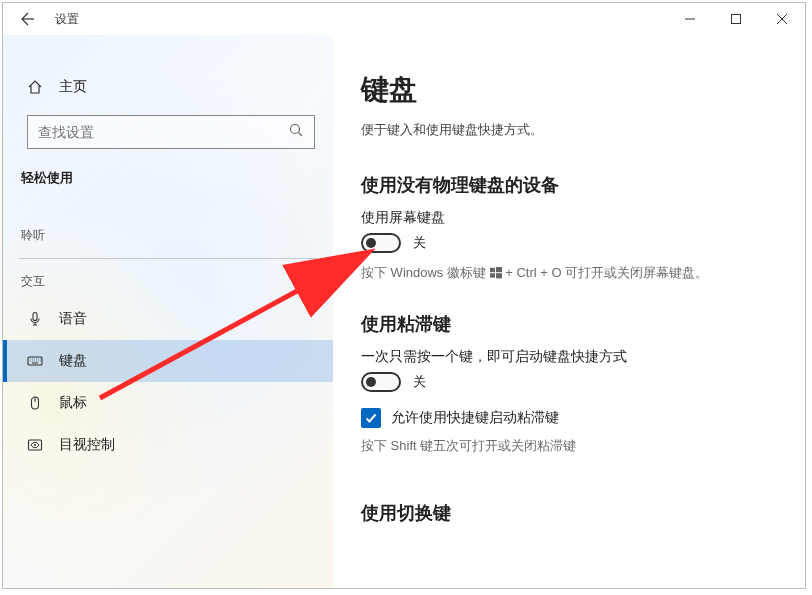 This screenshot has height=595, width=812. I want to click on toggle-osk-state: 关, so click(420, 243).